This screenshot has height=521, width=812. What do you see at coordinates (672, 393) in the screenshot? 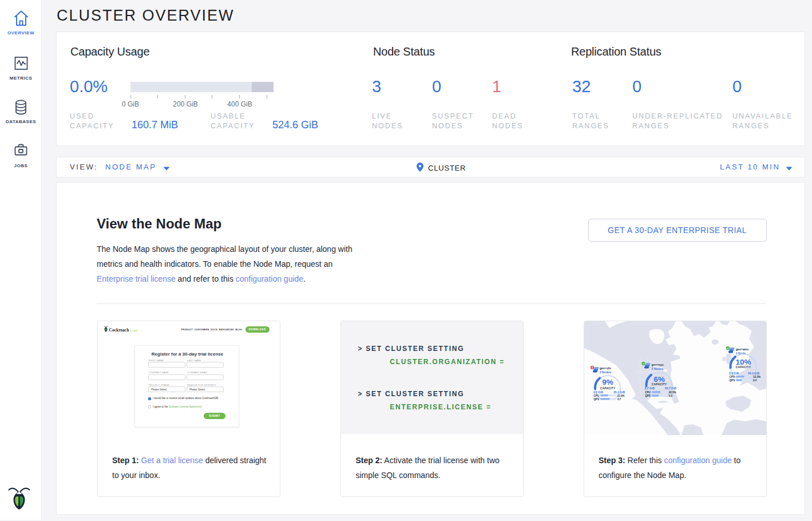
I see `svg-text: 42.5%` at bounding box center [672, 393].